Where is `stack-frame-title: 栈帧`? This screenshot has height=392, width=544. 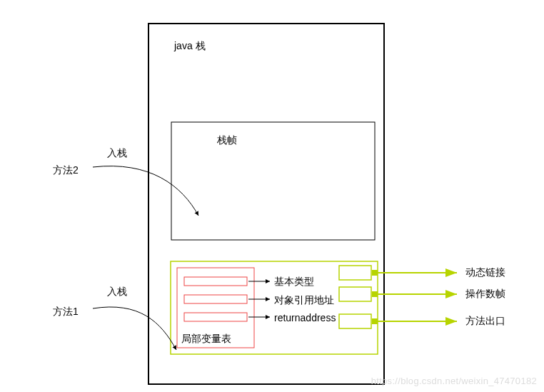
stack-frame-title: 栈帧 is located at coordinates (227, 141).